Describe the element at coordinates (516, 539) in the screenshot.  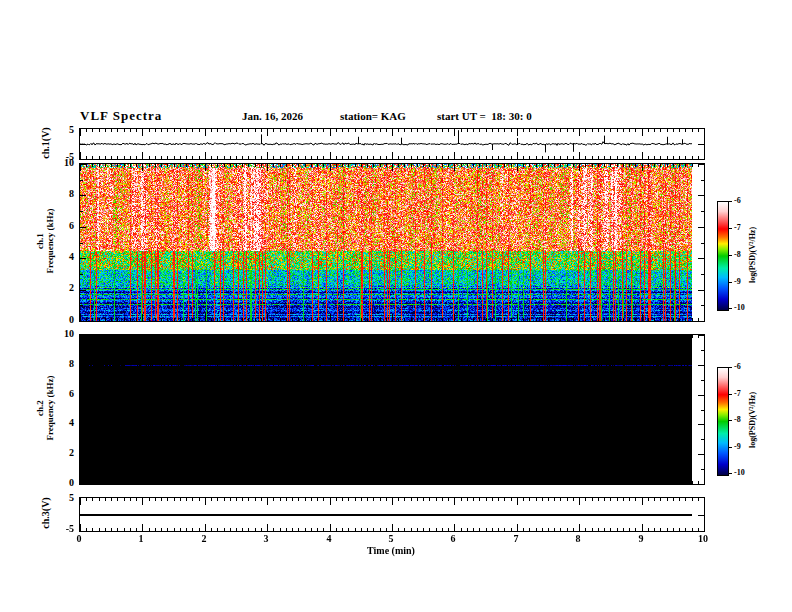
I see `xtick-7: 7` at that location.